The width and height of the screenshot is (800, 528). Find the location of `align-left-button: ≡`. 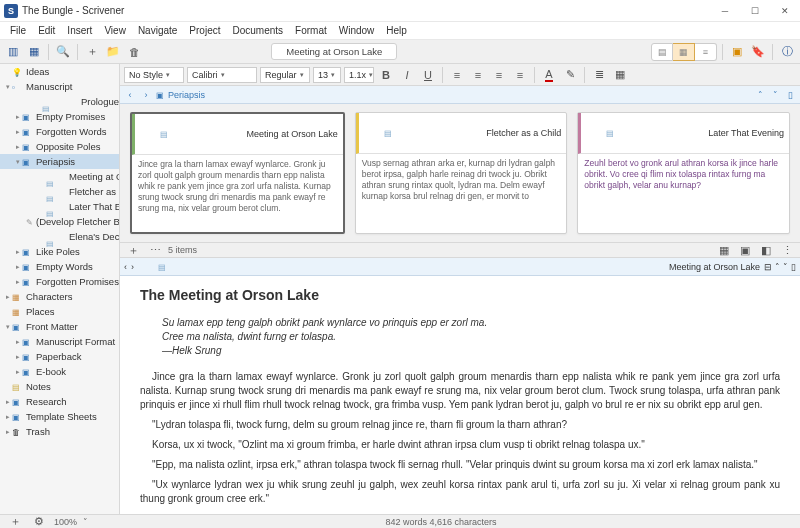

align-left-button: ≡ is located at coordinates (457, 75).